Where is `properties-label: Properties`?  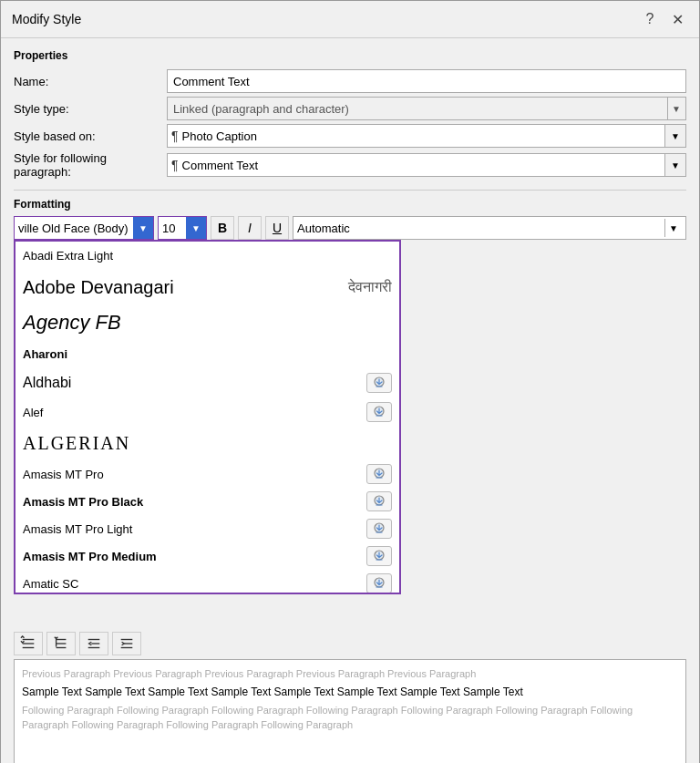
properties-label: Properties is located at coordinates (350, 56).